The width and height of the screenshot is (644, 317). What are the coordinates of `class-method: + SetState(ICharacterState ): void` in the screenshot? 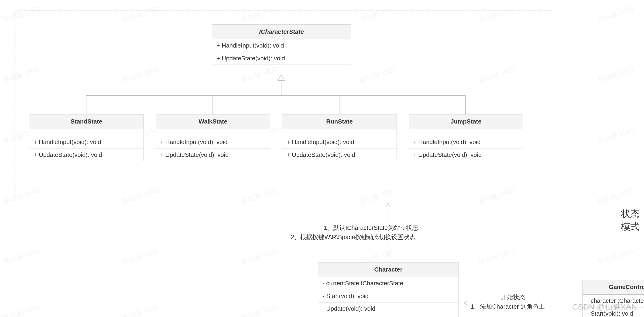 It's located at (388, 316).